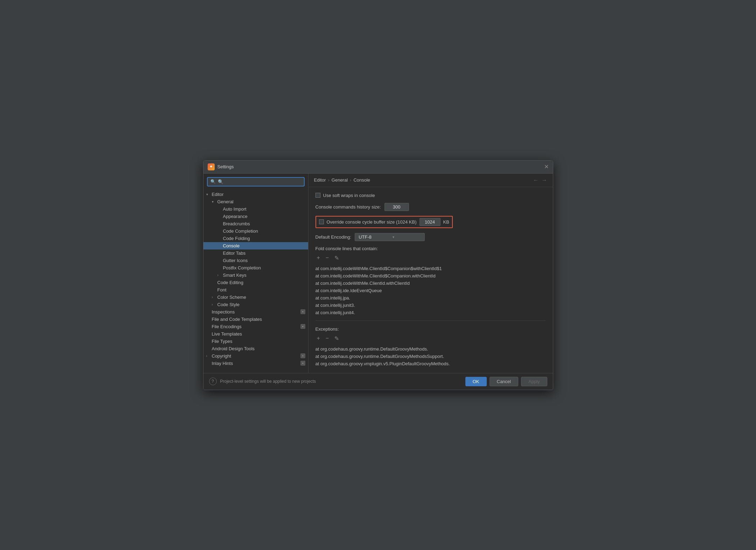 The height and width of the screenshot is (550, 756). What do you see at coordinates (390, 237) in the screenshot?
I see `encoding-dropdown: UTF-8 ▾` at bounding box center [390, 237].